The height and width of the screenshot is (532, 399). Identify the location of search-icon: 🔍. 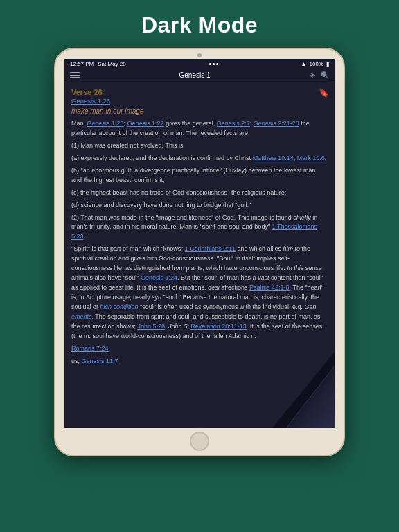
(325, 75).